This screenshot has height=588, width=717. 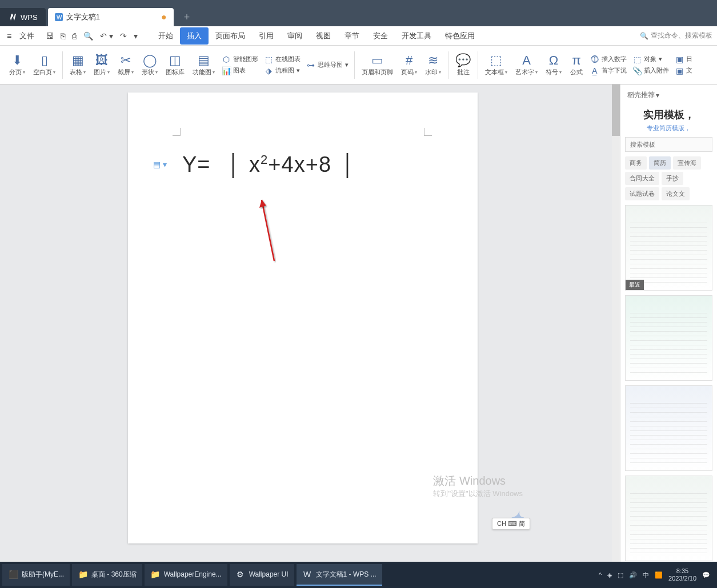 What do you see at coordinates (136, 36) in the screenshot?
I see `qat-more-icon: ▾` at bounding box center [136, 36].